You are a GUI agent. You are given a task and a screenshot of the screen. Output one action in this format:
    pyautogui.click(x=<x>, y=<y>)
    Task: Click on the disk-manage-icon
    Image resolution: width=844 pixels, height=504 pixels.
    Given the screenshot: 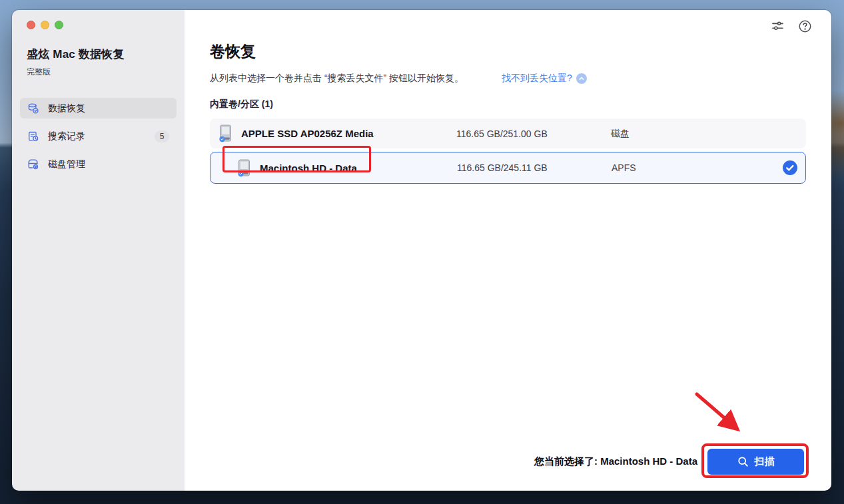 What is the action you would take?
    pyautogui.click(x=33, y=164)
    